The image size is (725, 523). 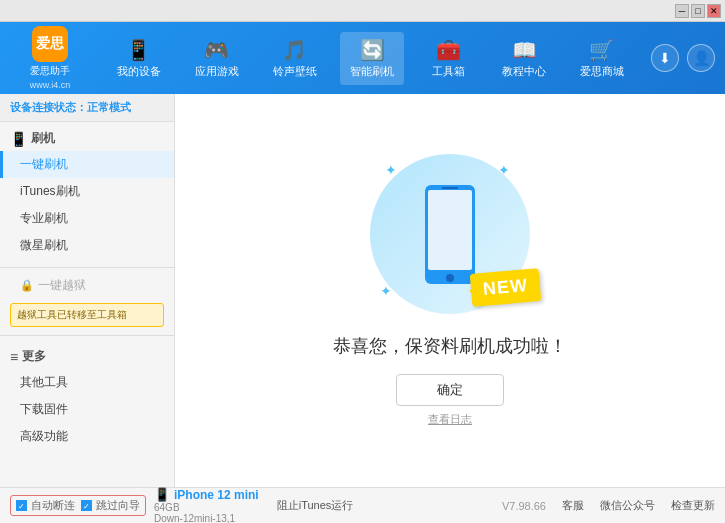 I want to click on nav-ringtone-icon: 🎵, so click(x=294, y=50).